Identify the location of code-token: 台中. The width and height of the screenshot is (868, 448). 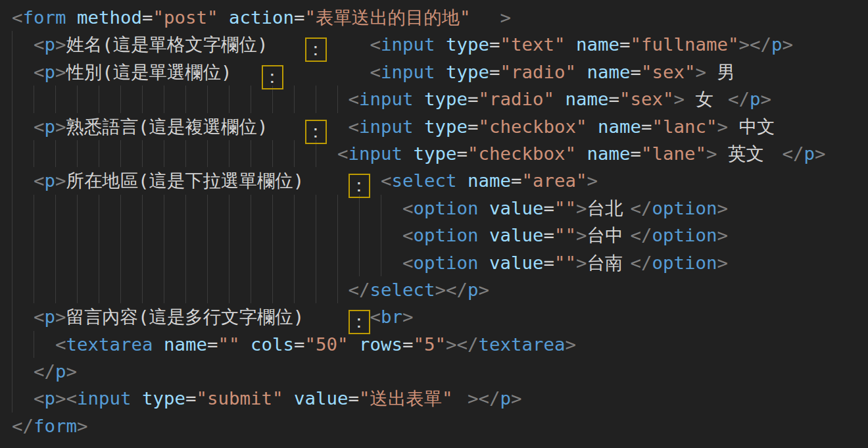
(609, 236).